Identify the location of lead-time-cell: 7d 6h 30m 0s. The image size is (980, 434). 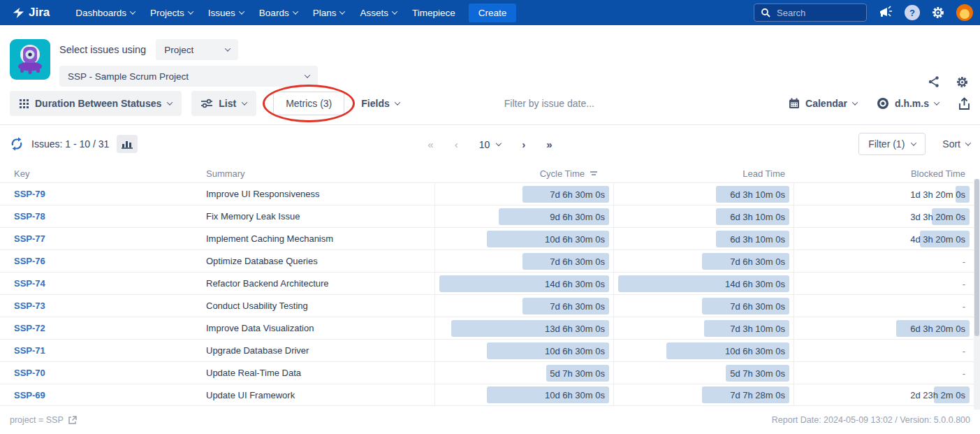
(703, 261).